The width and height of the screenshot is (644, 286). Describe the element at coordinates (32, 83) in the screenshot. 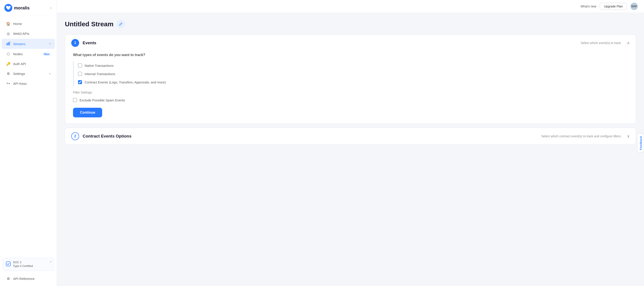

I see `sidebar-item-label: API Keys` at that location.